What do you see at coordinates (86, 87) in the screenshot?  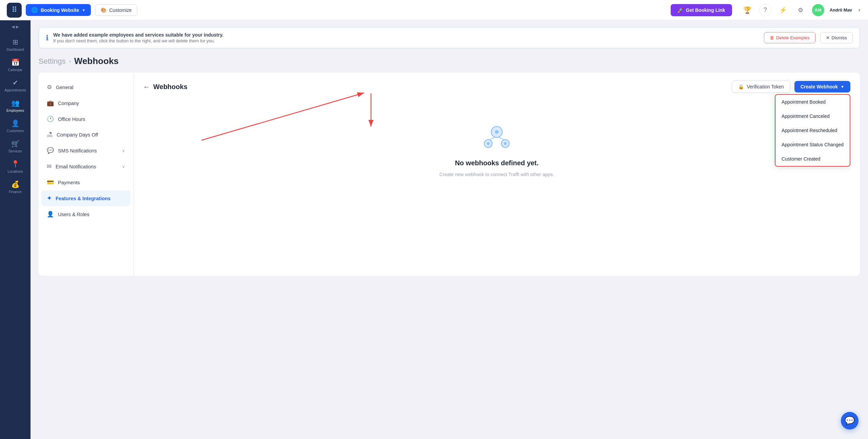 I see `menu-item-general: ⚙ General` at bounding box center [86, 87].